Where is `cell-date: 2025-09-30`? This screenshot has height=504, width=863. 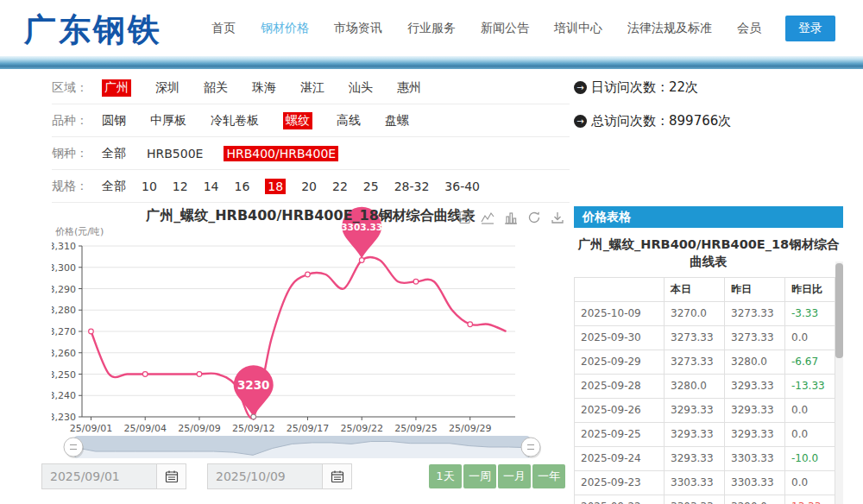
cell-date: 2025-09-30 is located at coordinates (620, 337).